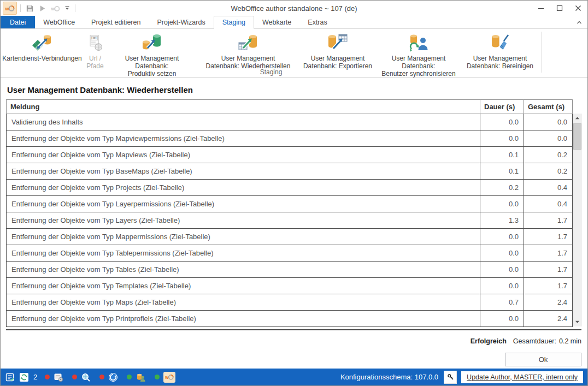  I want to click on dauer-cell: 0.1, so click(502, 171).